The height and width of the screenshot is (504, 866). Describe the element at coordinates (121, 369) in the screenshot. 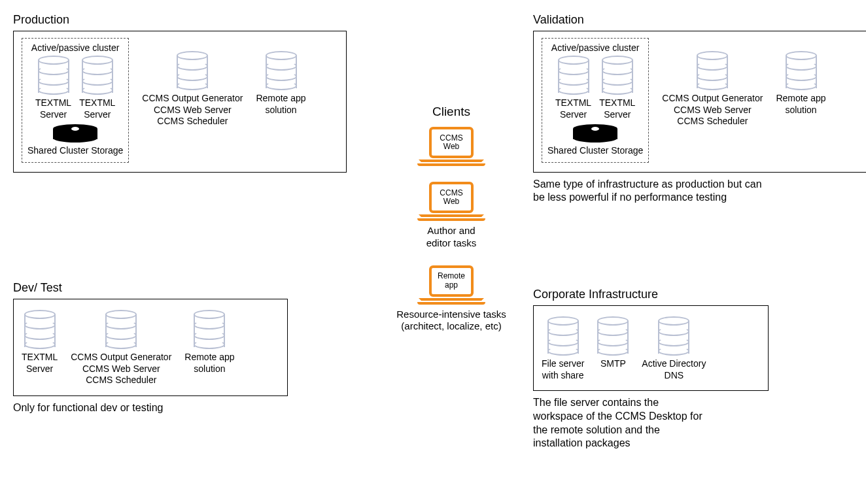

I see `devtest-ccms-label: CCMS Output Generator CCMS Web Server CC…` at that location.